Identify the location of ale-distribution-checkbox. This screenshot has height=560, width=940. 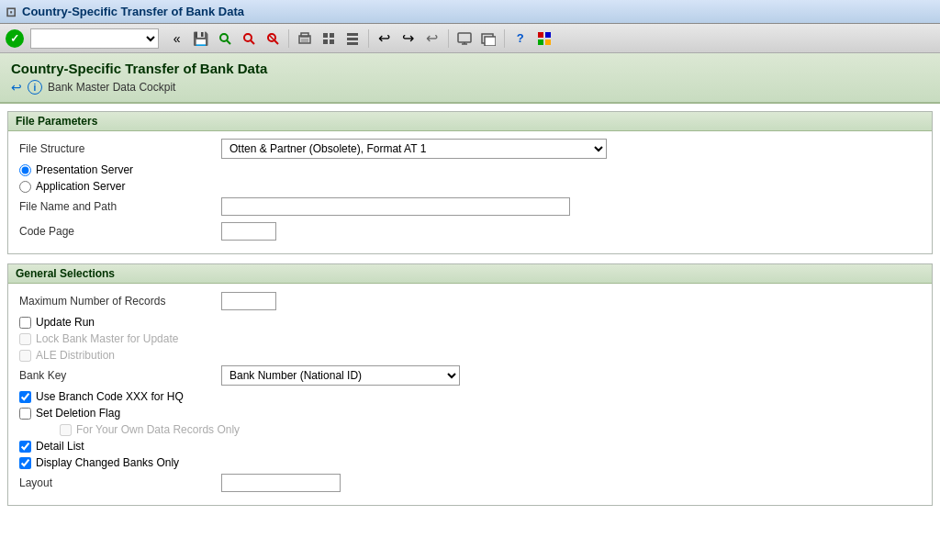
(26, 356).